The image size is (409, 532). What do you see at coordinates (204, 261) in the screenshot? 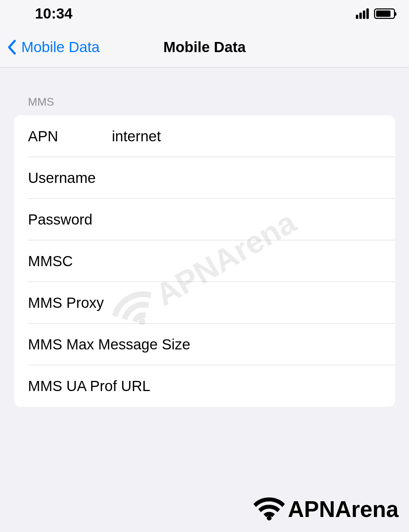
I see `row-mmsc: MMSC` at bounding box center [204, 261].